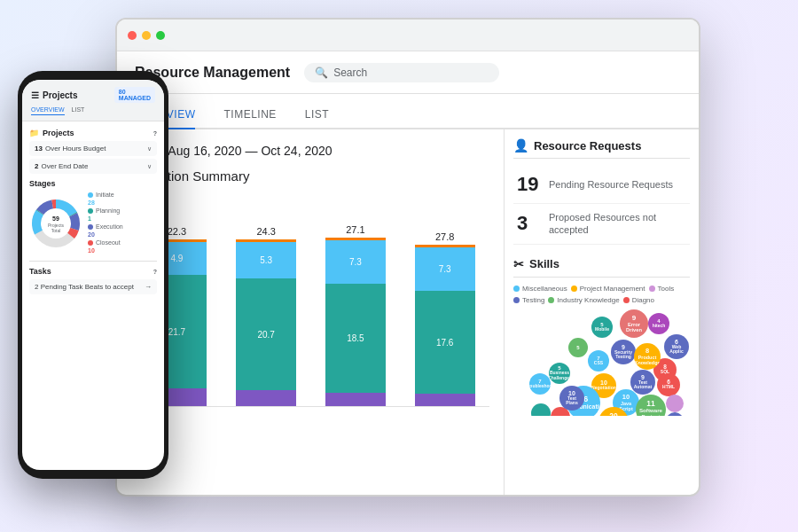 This screenshot has height=532, width=798. Describe the element at coordinates (601, 224) in the screenshot. I see `proposed-requests-item: 3 Proposed Resources not accepted` at that location.